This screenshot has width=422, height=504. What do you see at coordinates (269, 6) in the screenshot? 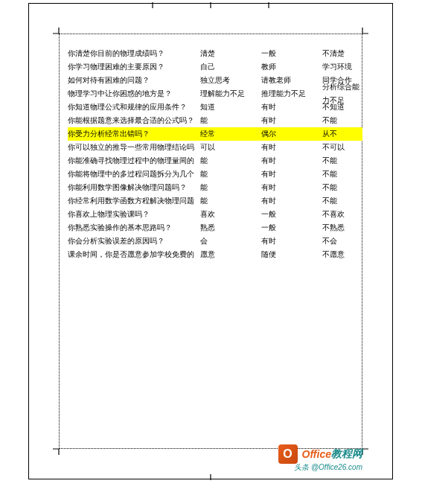
I see `crop-mark-t2` at bounding box center [269, 6].